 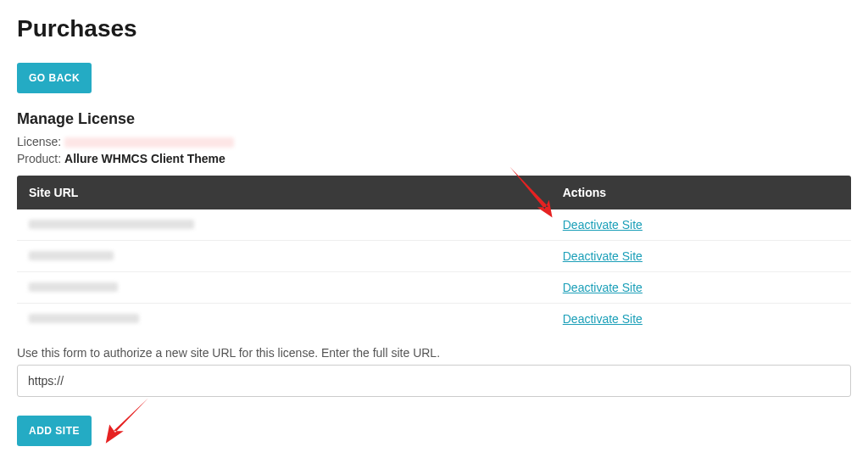 I want to click on add-site-button: Add Site, so click(x=54, y=431).